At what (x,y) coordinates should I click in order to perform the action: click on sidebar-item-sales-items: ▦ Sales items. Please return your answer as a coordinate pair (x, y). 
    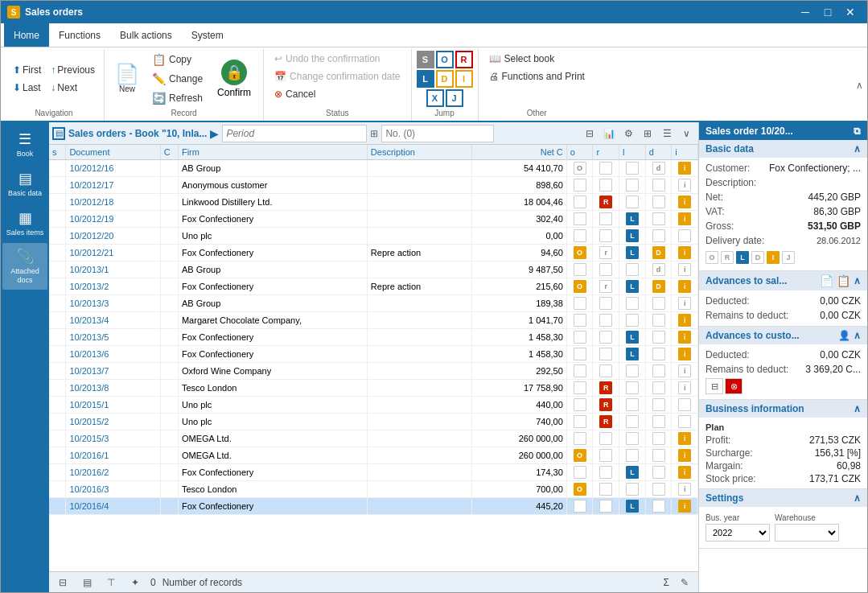
    Looking at the image, I should click on (25, 224).